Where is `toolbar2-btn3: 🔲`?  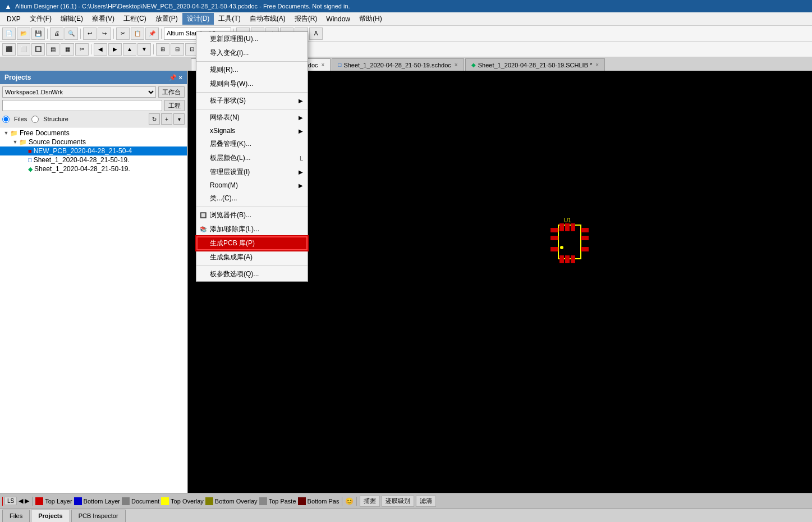 toolbar2-btn3: 🔲 is located at coordinates (38, 49).